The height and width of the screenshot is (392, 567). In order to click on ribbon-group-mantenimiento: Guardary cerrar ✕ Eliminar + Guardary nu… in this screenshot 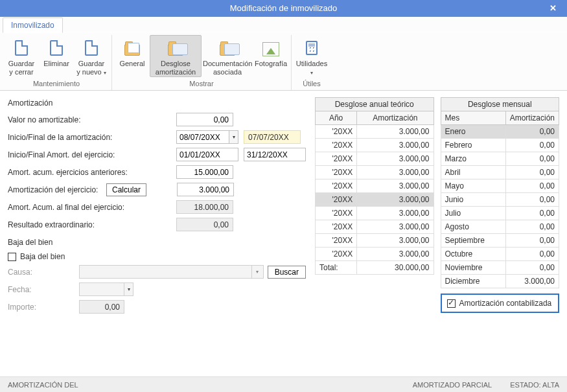, I will do `click(57, 62)`.